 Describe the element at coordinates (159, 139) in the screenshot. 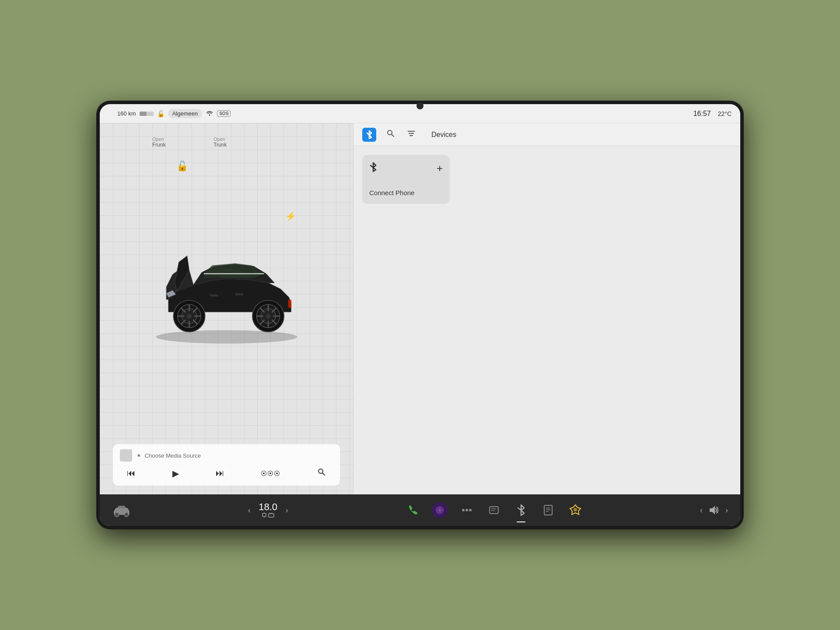

I see `frunk-open-text: Open` at that location.